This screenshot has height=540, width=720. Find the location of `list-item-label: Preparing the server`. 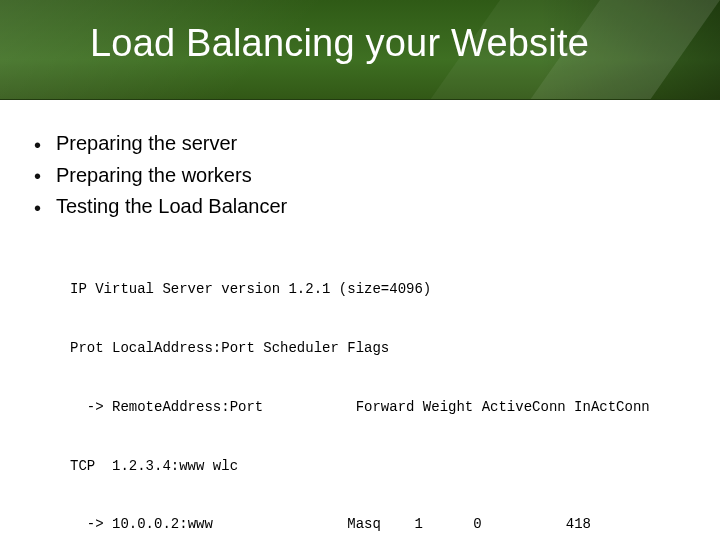

list-item-label: Preparing the server is located at coordinates (146, 143).